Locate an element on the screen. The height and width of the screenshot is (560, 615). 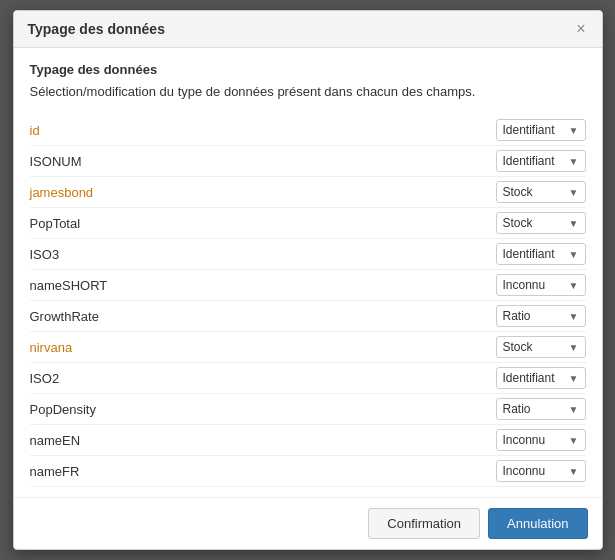
field-name-popdensity: PopDensity is located at coordinates (90, 410).